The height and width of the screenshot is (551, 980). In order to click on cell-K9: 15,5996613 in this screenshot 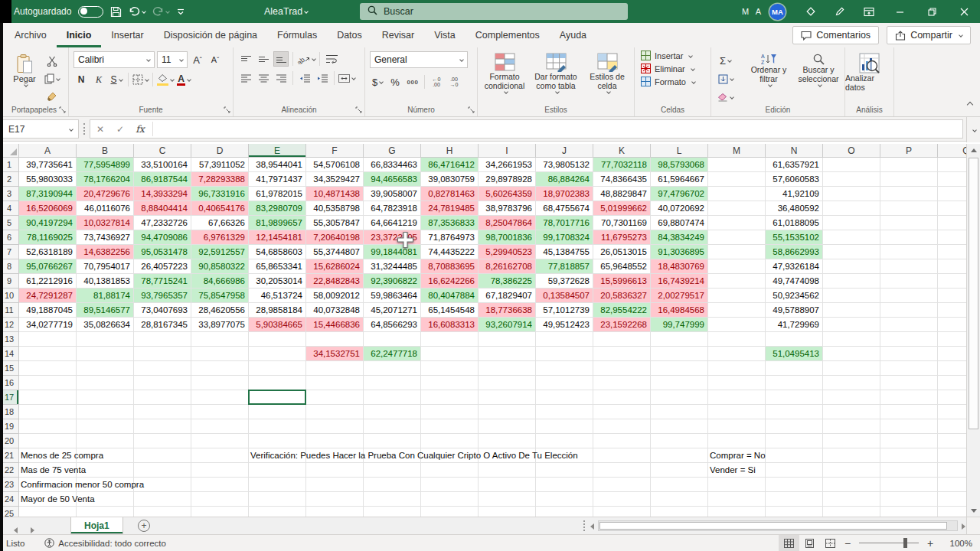, I will do `click(622, 282)`.